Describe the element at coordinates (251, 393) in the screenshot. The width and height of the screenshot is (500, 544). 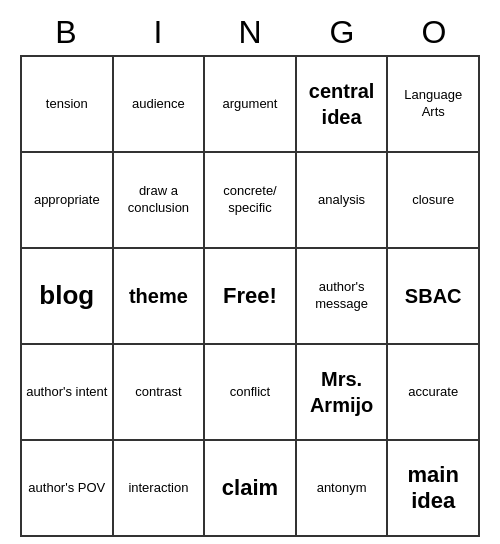
I see `cell-3-2: conflict` at that location.